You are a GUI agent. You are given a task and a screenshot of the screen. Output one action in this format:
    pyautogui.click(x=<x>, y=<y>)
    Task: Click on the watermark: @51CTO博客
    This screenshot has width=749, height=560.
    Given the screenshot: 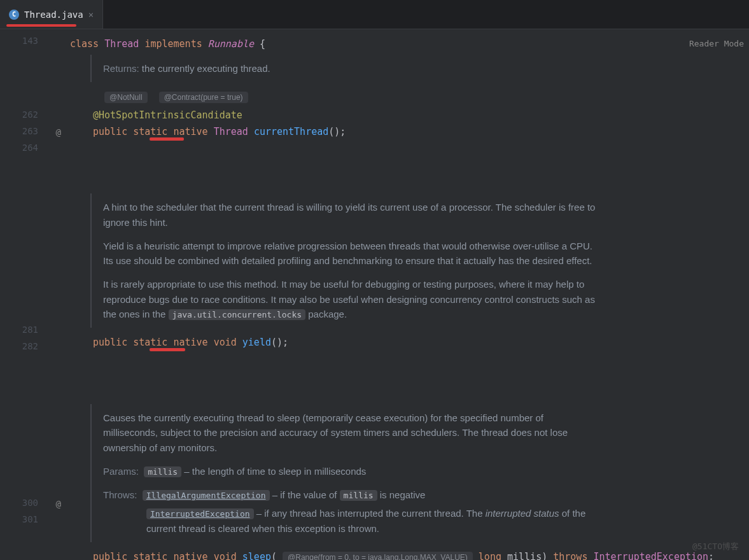 What is the action you would take?
    pyautogui.click(x=715, y=547)
    